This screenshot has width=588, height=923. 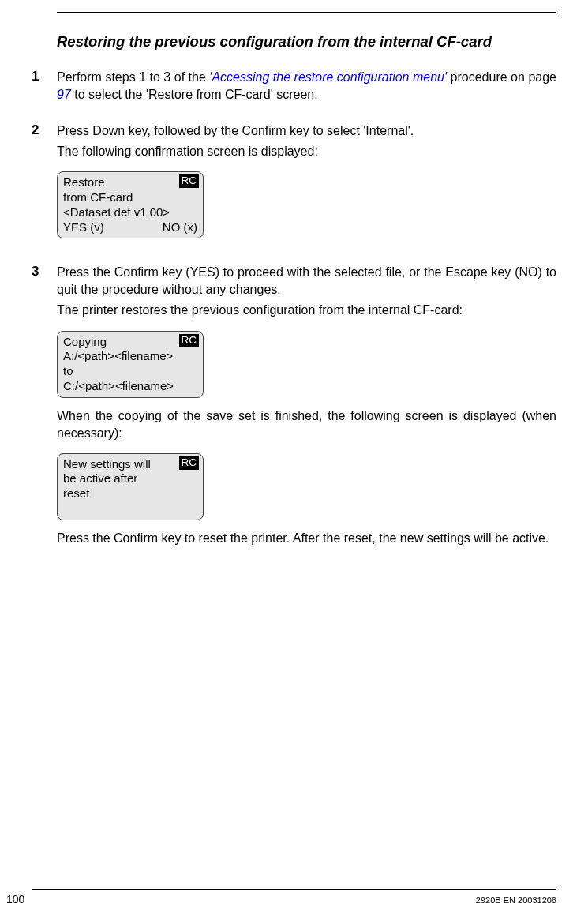 I want to click on lcd-line-3: to, so click(x=130, y=371).